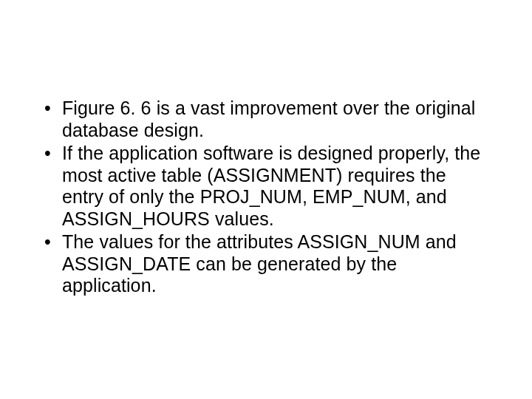  Describe the element at coordinates (266, 120) in the screenshot. I see `list-item: Figure 6. 6 is a vast improvement over t…` at that location.